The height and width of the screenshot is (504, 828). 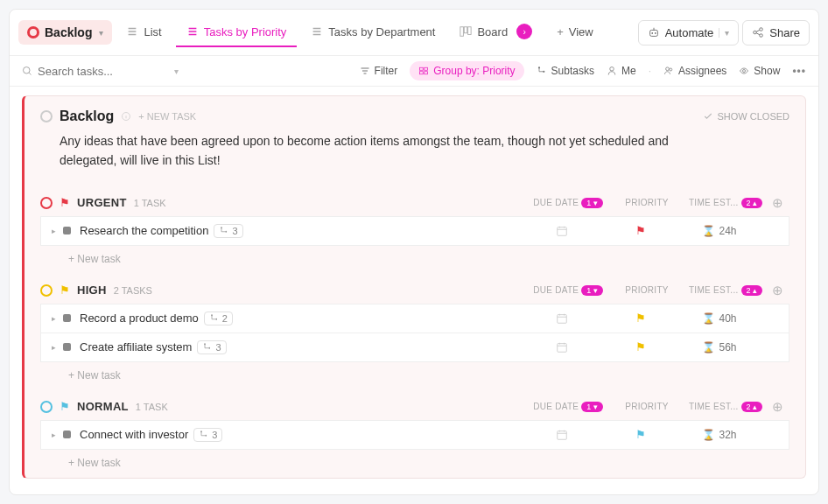 What do you see at coordinates (415, 318) in the screenshot?
I see `task-row: ▸ Record a product demo 2 ⚑ ⌛40h` at bounding box center [415, 318].